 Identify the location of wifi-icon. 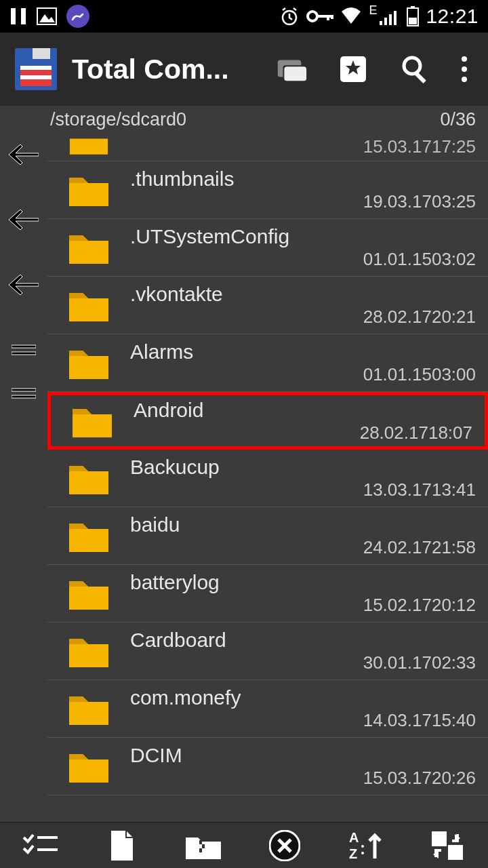
(351, 16).